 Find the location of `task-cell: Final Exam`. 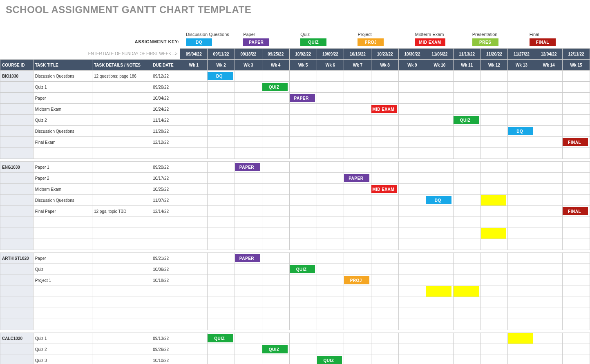

task-cell: Final Exam is located at coordinates (63, 142).